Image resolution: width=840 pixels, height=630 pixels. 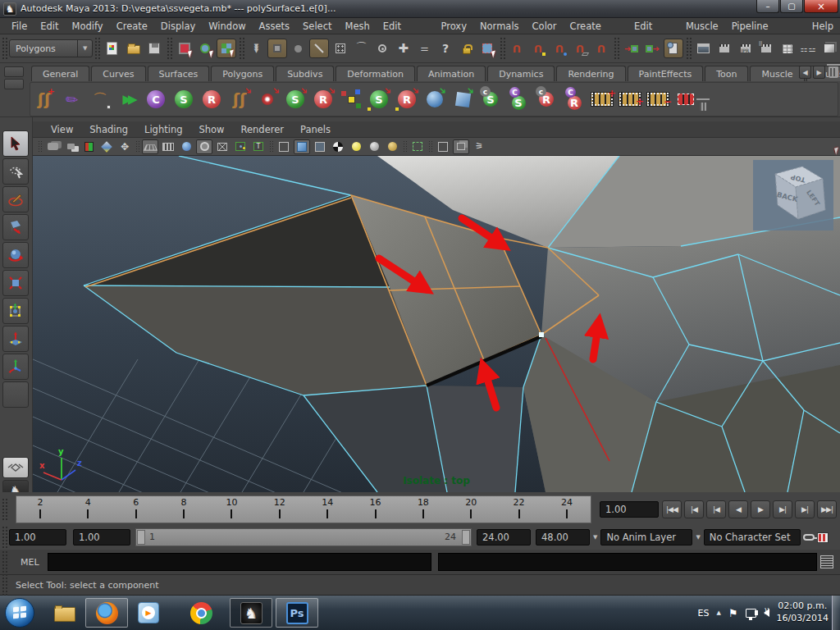 I want to click on language-indicator: ES, so click(x=704, y=614).